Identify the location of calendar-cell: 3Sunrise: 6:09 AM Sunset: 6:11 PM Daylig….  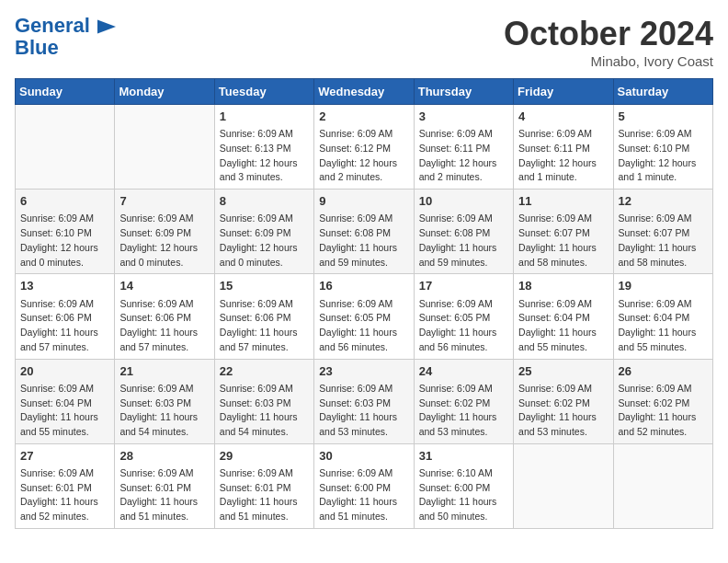
(463, 147).